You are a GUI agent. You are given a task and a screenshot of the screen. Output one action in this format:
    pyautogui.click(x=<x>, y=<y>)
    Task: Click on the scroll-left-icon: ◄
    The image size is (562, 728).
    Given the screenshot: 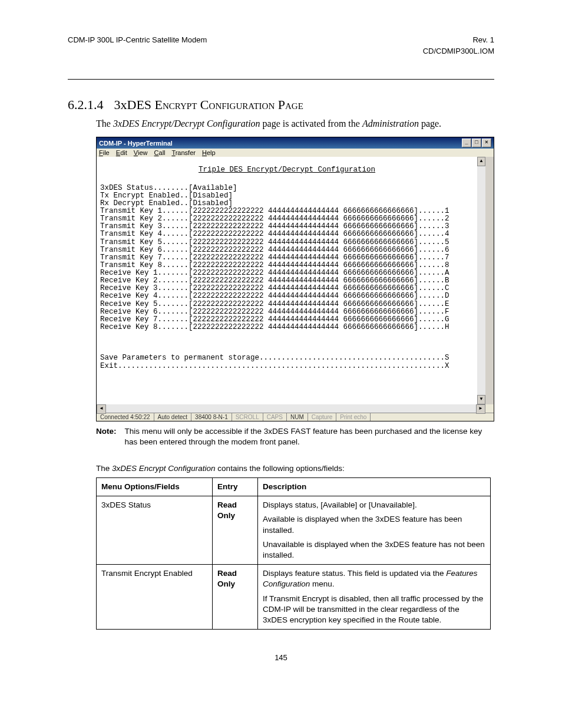 What is the action you would take?
    pyautogui.click(x=101, y=409)
    